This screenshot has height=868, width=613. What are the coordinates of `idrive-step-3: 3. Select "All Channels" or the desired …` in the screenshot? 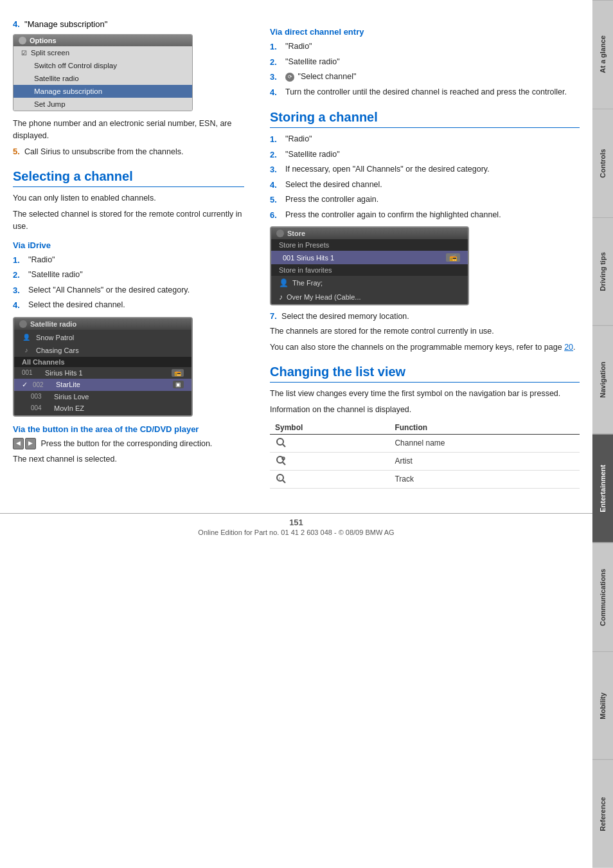 It's located at (129, 291).